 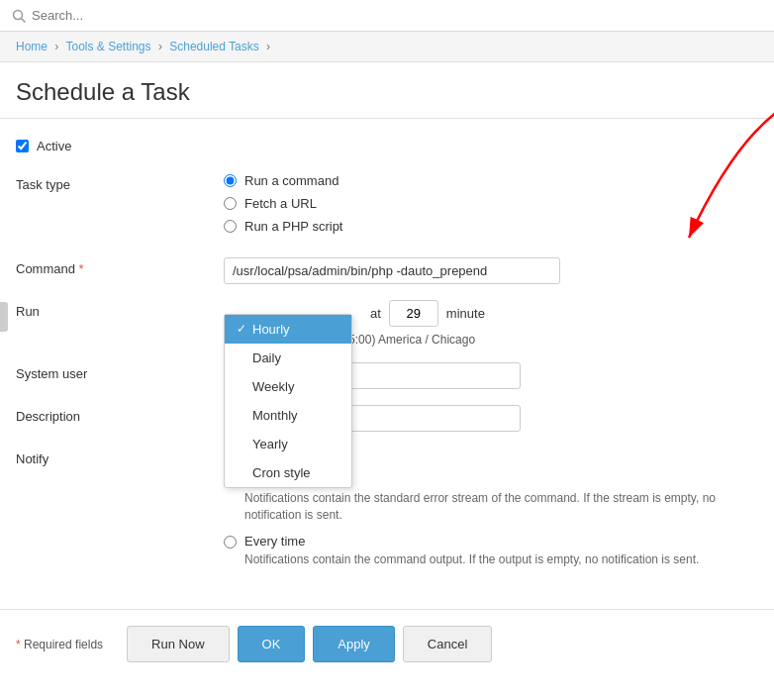 What do you see at coordinates (491, 226) in the screenshot?
I see `radio-run-php: Run a PHP script` at bounding box center [491, 226].